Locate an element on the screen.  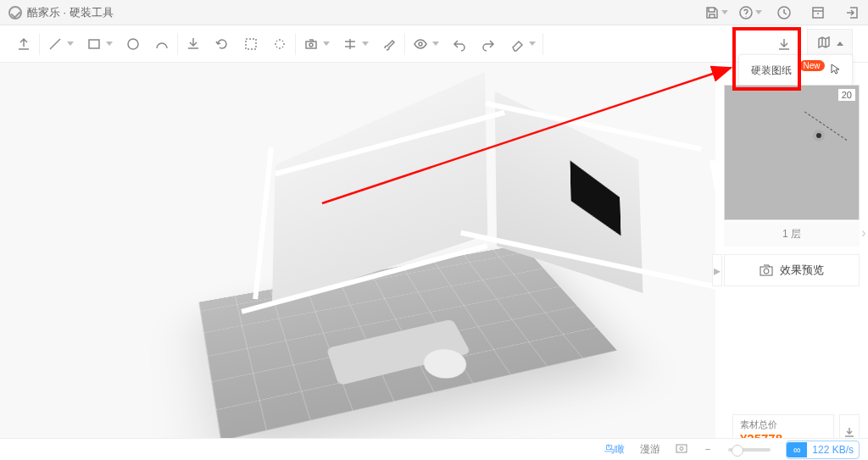
camera-small-icon is located at coordinates (682, 449).